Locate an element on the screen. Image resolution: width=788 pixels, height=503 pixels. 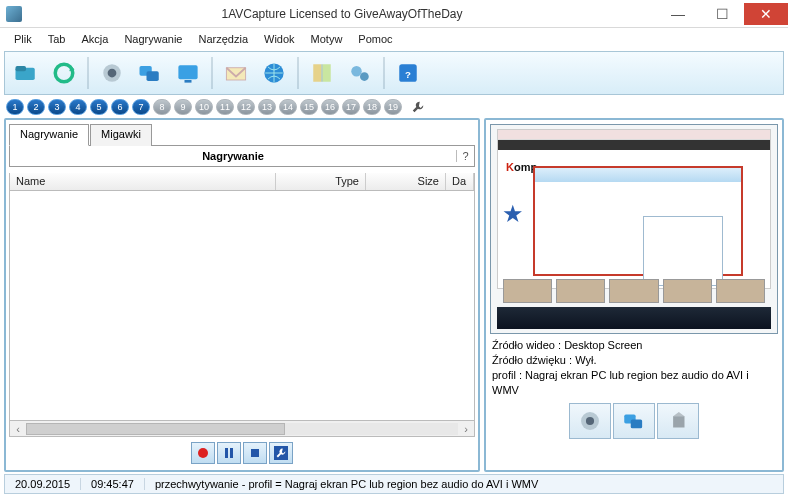
title-bar: 1AVCapture Licensed to GiveAwayOfTheDay … is located at coordinates (394, 14).